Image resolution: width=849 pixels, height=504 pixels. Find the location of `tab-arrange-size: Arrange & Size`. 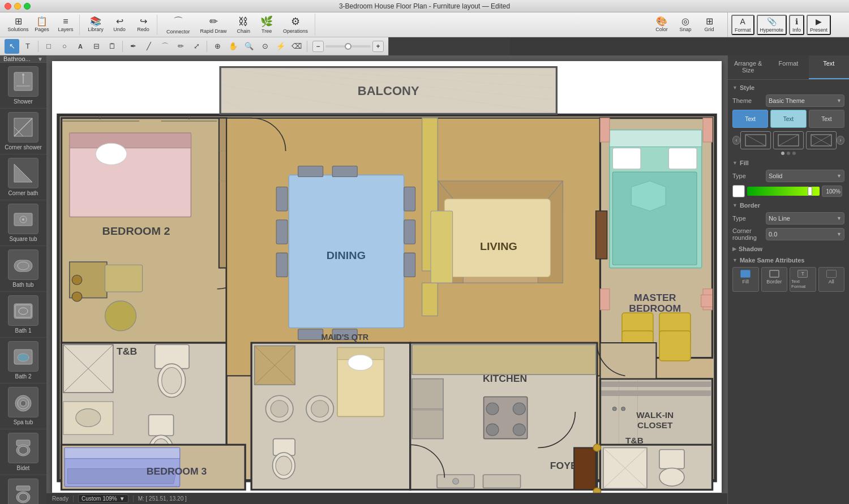

tab-arrange-size: Arrange & Size is located at coordinates (748, 67).